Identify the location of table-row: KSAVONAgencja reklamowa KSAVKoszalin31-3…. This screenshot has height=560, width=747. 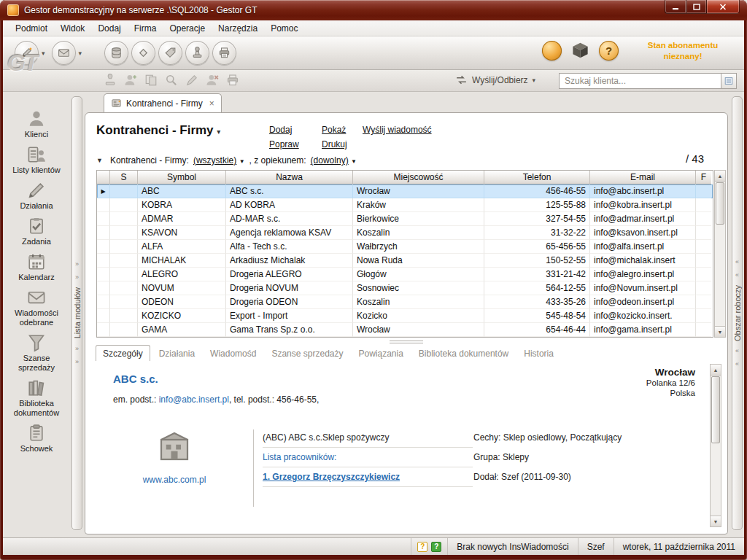
(405, 233).